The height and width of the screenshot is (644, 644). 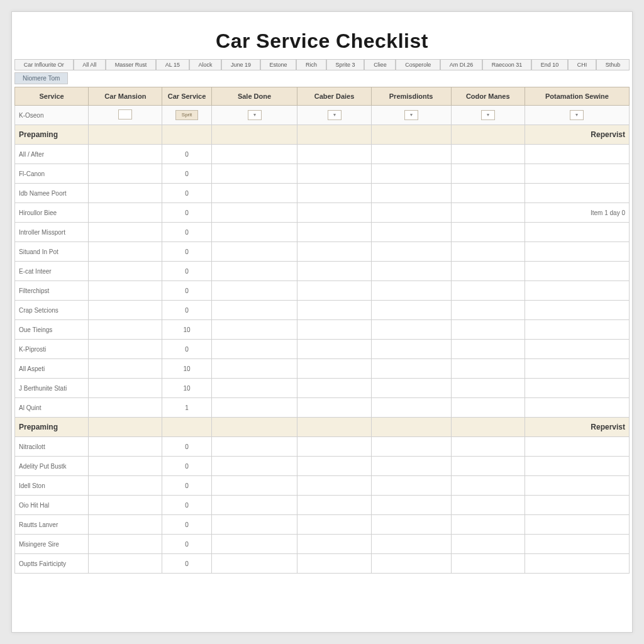 I want to click on toolbar-button: Rich, so click(x=311, y=65).